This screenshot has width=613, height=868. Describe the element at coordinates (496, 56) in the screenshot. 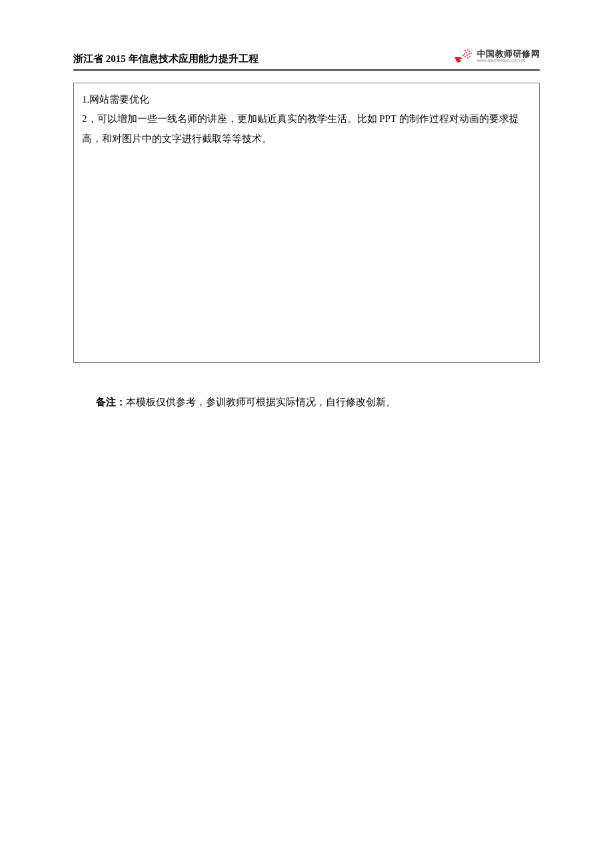

I see `logo-area: 中国教师研修网 www.teacherclub.com.cn` at that location.